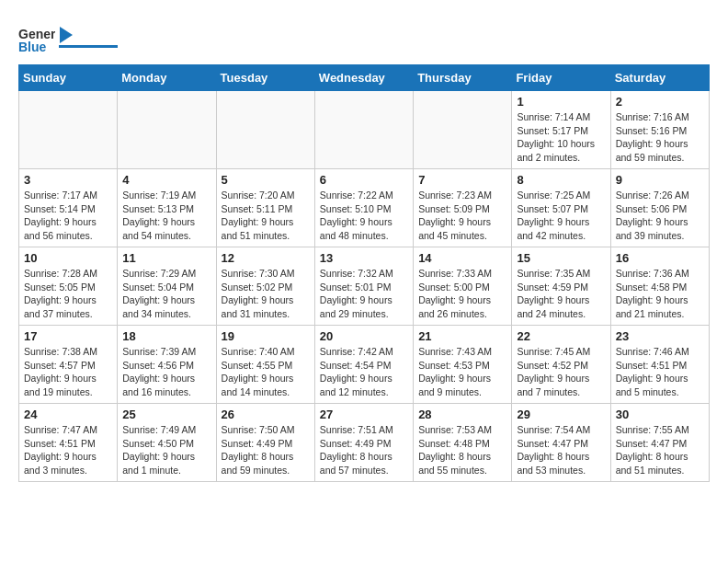 The width and height of the screenshot is (728, 563). What do you see at coordinates (561, 208) in the screenshot?
I see `calendar-cell: 8Sunrise: 7:25 AM Sunset: 5:07 PM Daylig…` at bounding box center [561, 208].